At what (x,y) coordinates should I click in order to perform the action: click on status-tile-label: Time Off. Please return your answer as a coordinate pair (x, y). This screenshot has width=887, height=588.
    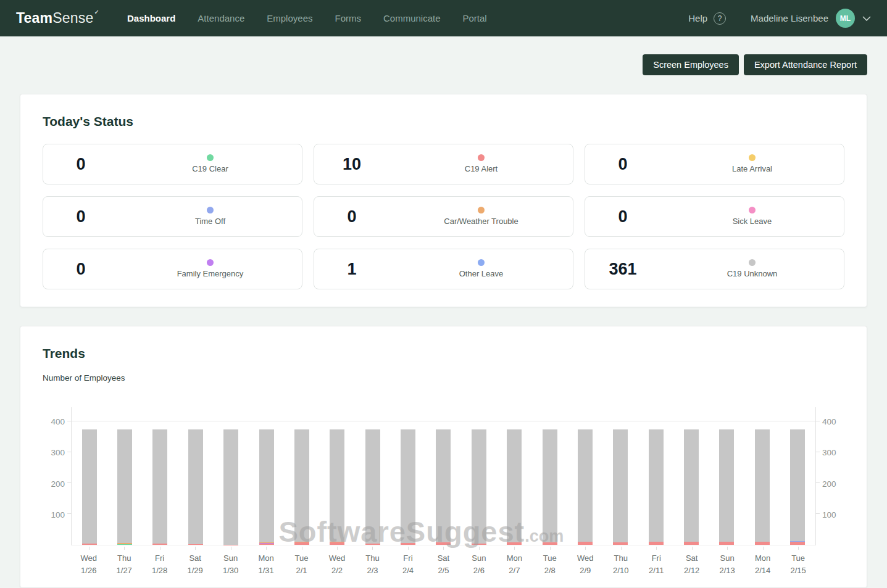
    Looking at the image, I should click on (210, 221).